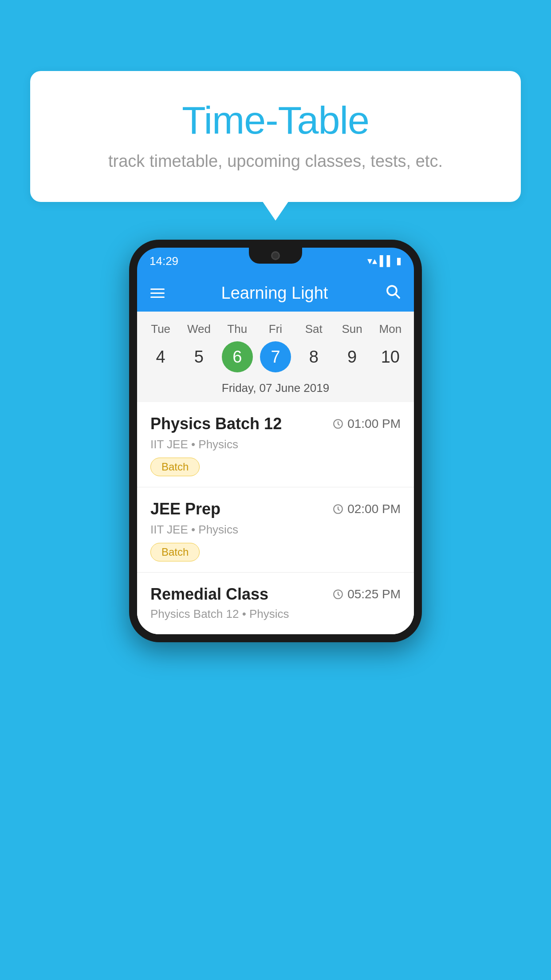  Describe the element at coordinates (276, 390) in the screenshot. I see `selected-date-label: Friday, 07 June 2019` at that location.